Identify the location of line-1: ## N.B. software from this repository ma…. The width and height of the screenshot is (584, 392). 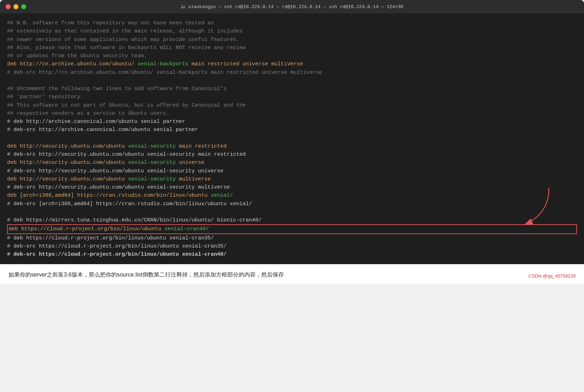
(292, 23).